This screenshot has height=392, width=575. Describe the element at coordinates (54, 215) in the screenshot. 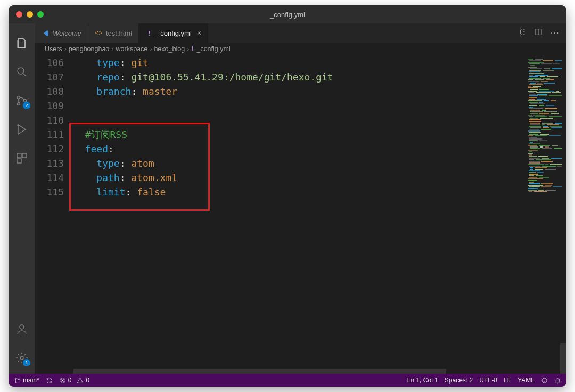

I see `line-gutter: 106107108109110111112113114115` at that location.